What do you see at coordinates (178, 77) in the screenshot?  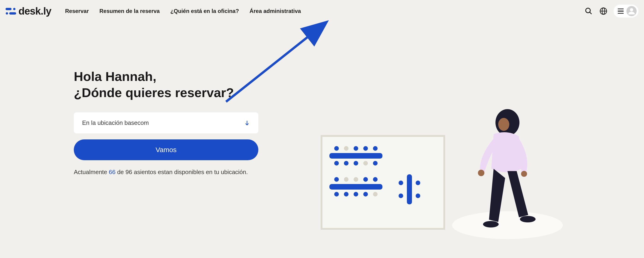 I see `greeting-line1: Hola Hannah,` at bounding box center [178, 77].